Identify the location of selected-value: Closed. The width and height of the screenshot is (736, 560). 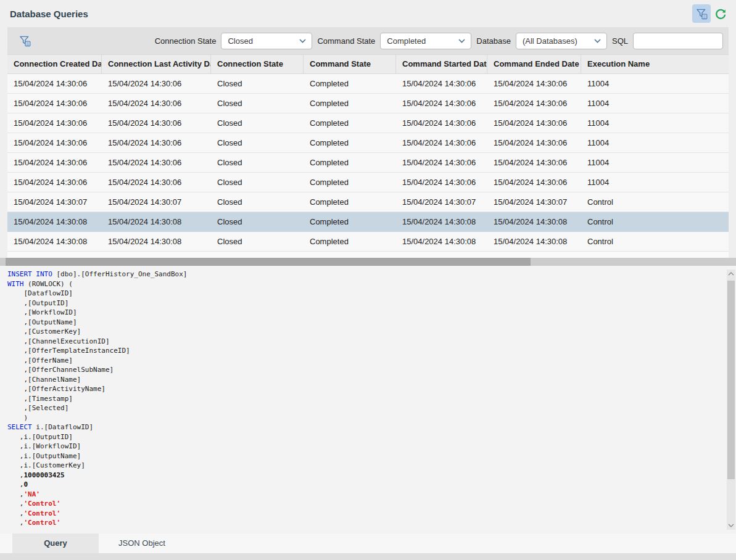
(263, 41).